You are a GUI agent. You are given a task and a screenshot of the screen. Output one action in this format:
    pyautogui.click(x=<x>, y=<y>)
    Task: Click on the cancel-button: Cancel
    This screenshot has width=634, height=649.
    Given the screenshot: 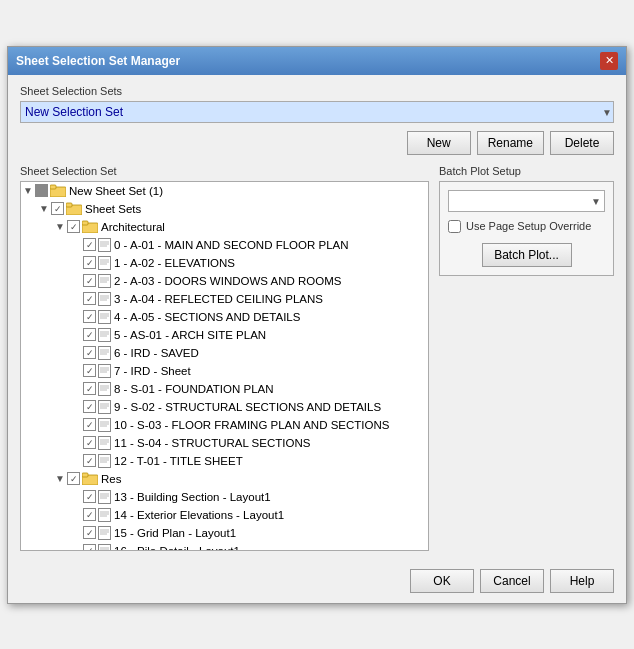 What is the action you would take?
    pyautogui.click(x=512, y=581)
    